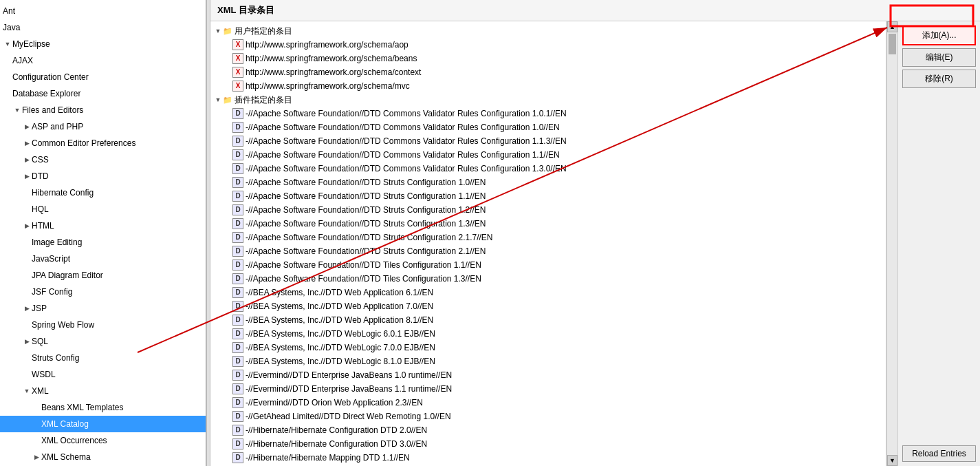  Describe the element at coordinates (939, 454) in the screenshot. I see `reload-button: Reload Entries` at that location.